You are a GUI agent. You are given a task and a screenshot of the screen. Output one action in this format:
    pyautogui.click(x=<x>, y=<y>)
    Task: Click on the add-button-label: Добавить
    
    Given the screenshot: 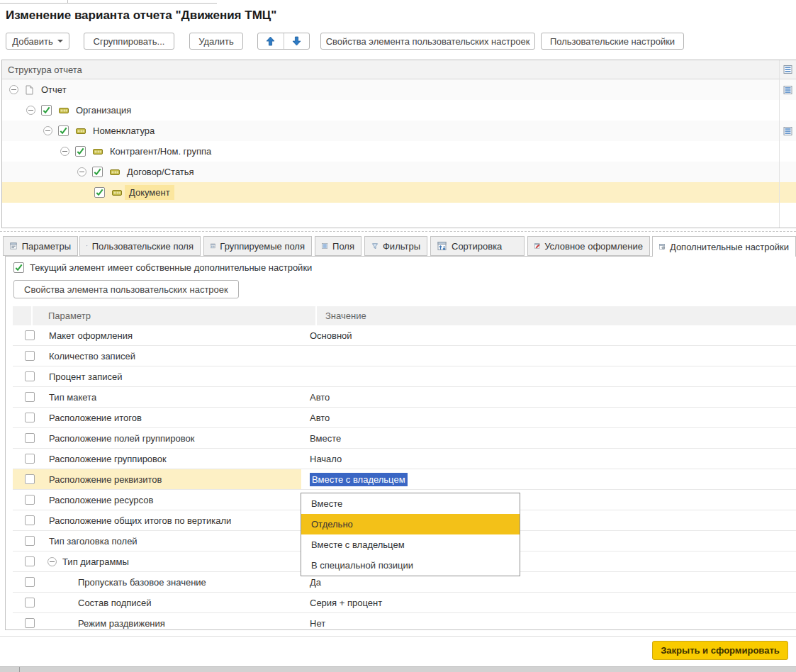 What is the action you would take?
    pyautogui.click(x=33, y=41)
    